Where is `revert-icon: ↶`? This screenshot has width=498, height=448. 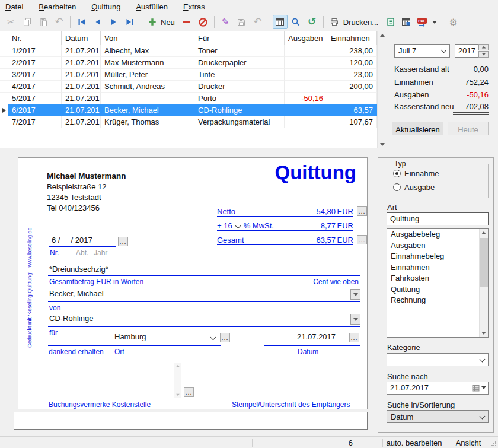
revert-icon: ↶ is located at coordinates (257, 22).